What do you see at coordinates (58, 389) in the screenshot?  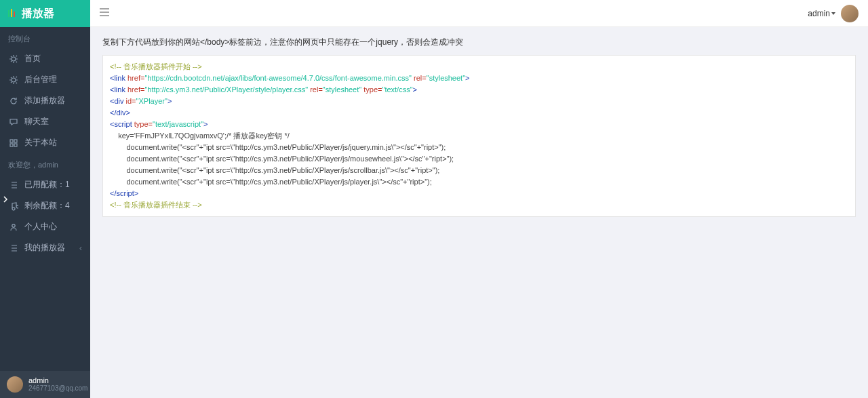 I see `user-email: 24677103@qq.com` at bounding box center [58, 389].